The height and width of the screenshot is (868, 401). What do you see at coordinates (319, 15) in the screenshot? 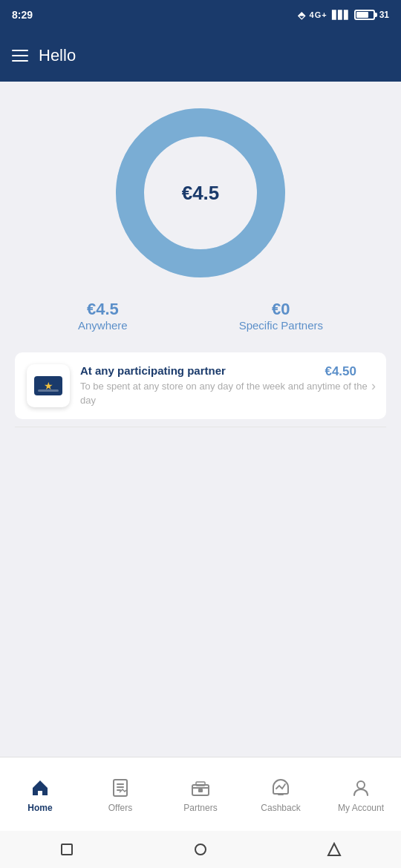
I see `signal-icon: 4G+` at bounding box center [319, 15].